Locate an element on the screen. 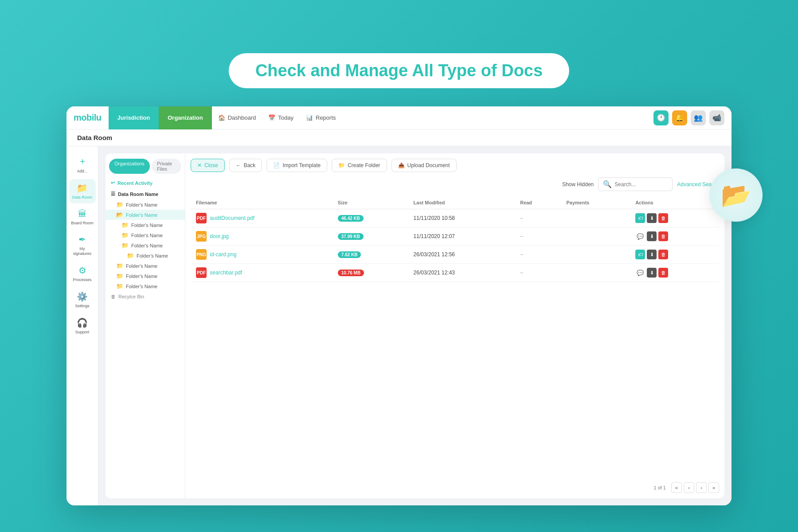 The image size is (798, 532). folder-f4: 📁 Folder's Name is located at coordinates (145, 276).